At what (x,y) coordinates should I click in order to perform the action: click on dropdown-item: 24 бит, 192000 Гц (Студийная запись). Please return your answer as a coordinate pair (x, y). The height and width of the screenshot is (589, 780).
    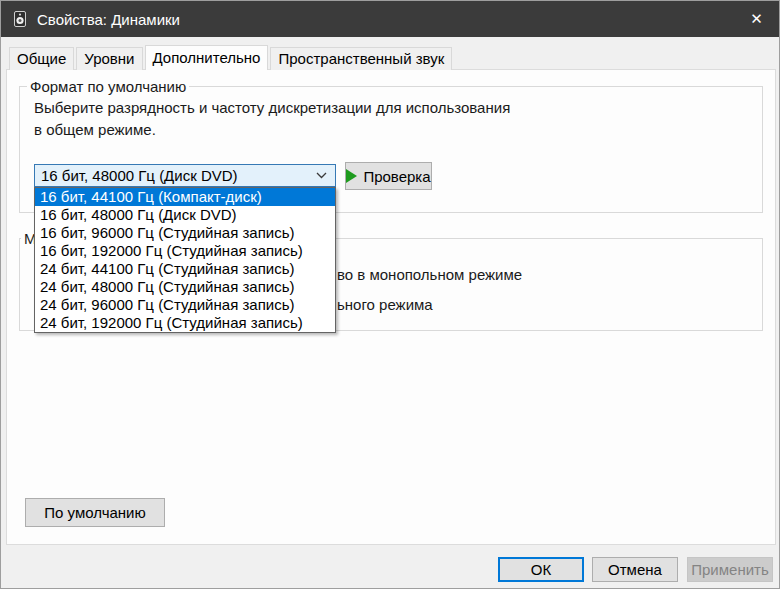
    Looking at the image, I should click on (185, 323).